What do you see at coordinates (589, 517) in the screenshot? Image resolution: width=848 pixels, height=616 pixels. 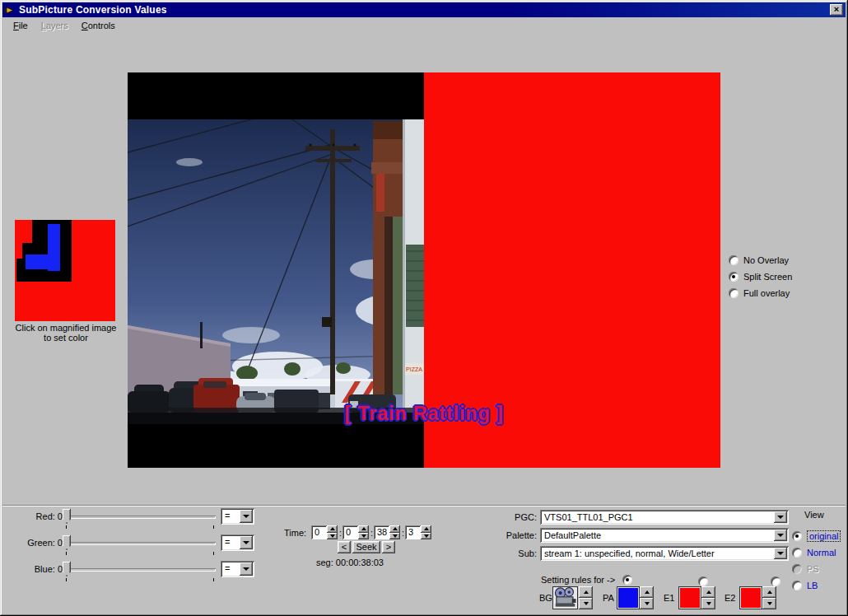 I see `pgc-value: VTS01_TTL01_PGC1` at bounding box center [589, 517].